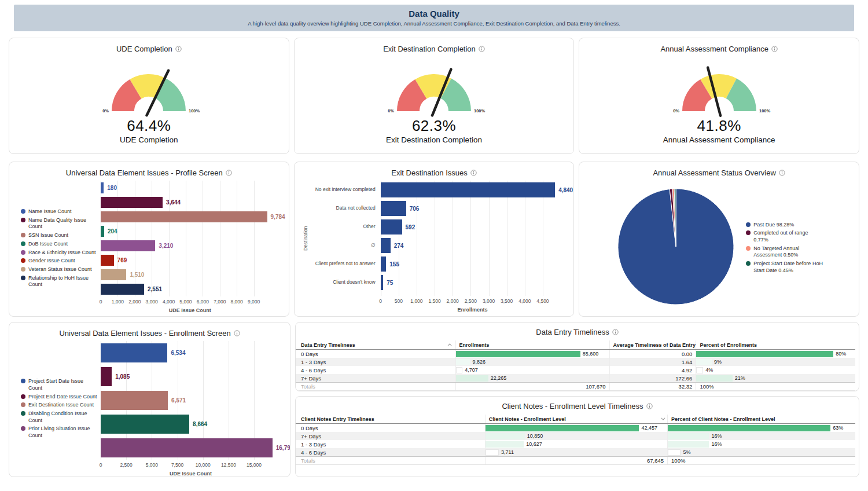 The width and height of the screenshot is (868, 491). Describe the element at coordinates (532, 370) in the screenshot. I see `table-cell: 4,707` at that location.